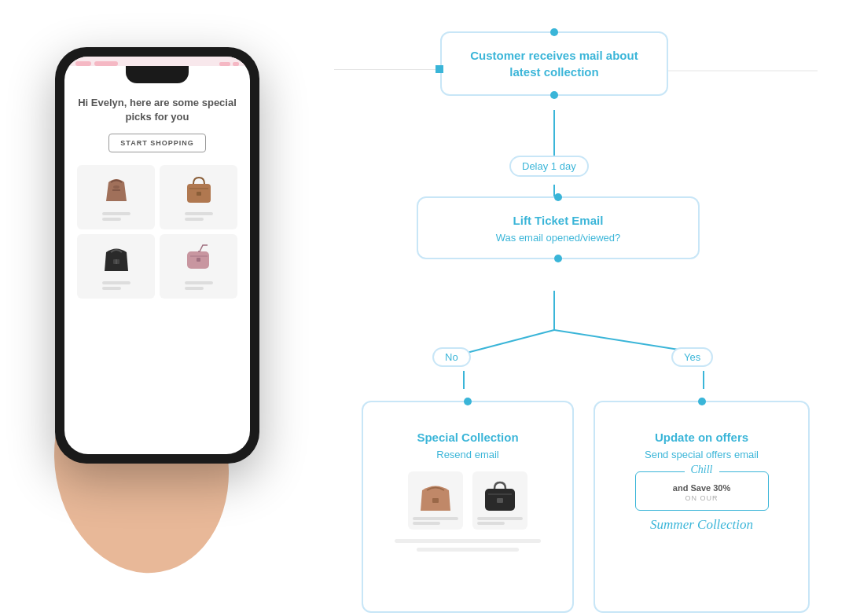 The image size is (849, 616). Describe the element at coordinates (468, 437) in the screenshot. I see `node-bottom-left-title: Special Collection` at that location.